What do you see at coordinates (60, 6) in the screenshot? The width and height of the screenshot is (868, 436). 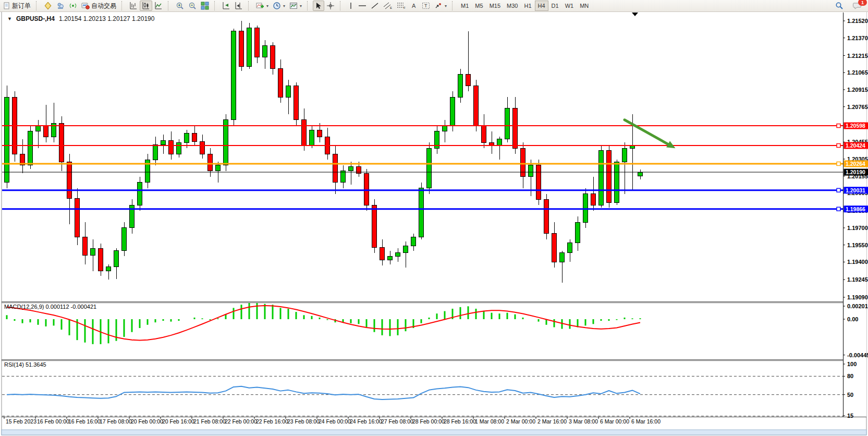 I see `data-window-icon` at bounding box center [60, 6].